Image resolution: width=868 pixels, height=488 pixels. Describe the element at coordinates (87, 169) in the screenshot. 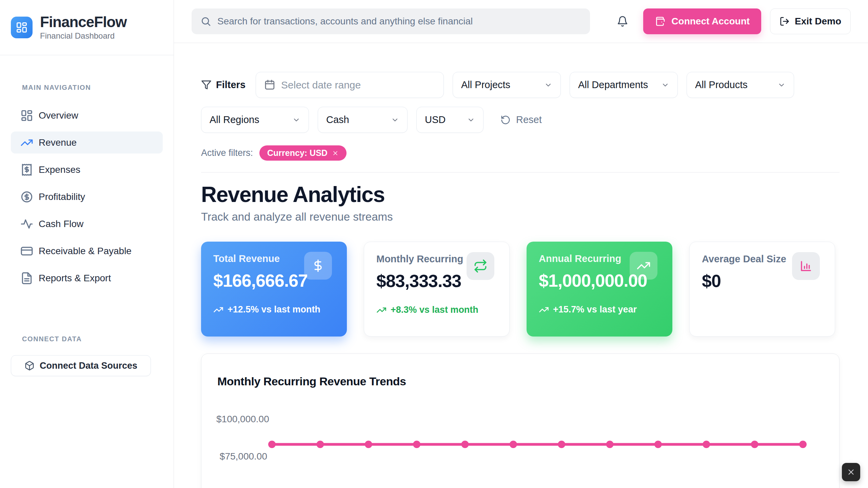

I see `sidebar-item-expenses: Expenses` at that location.